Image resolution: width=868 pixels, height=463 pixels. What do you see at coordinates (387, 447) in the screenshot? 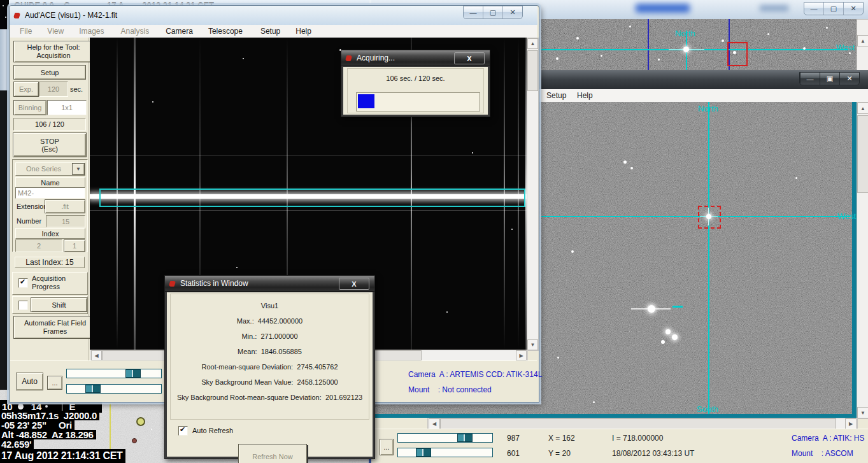
I see `guider-more-button: ...` at bounding box center [387, 447].